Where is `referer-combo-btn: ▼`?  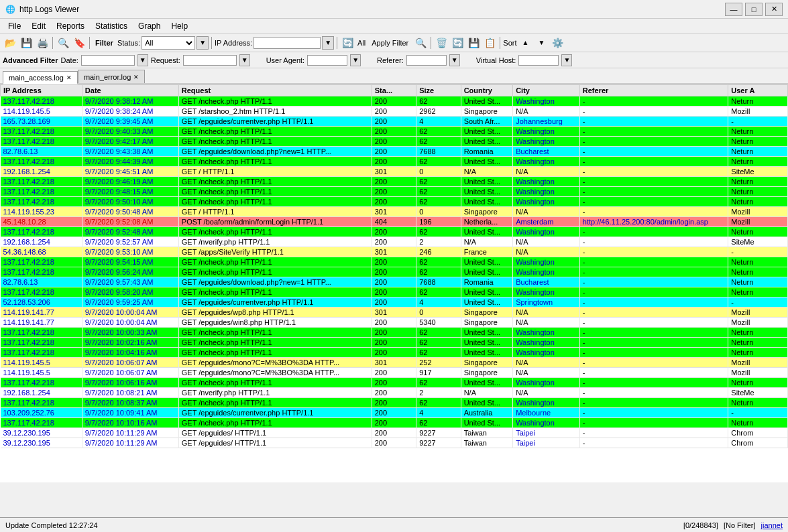
referer-combo-btn: ▼ is located at coordinates (455, 60).